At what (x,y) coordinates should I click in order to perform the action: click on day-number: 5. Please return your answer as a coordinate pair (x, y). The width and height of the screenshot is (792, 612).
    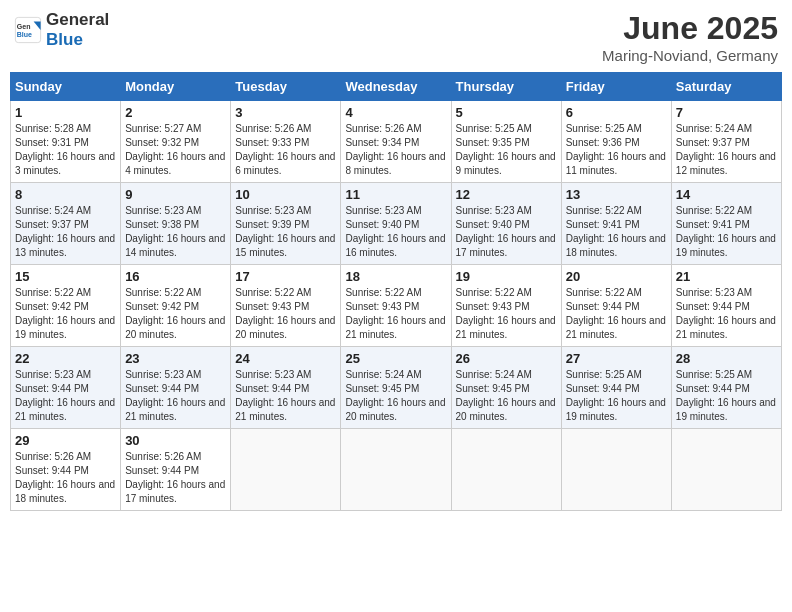
    Looking at the image, I should click on (506, 112).